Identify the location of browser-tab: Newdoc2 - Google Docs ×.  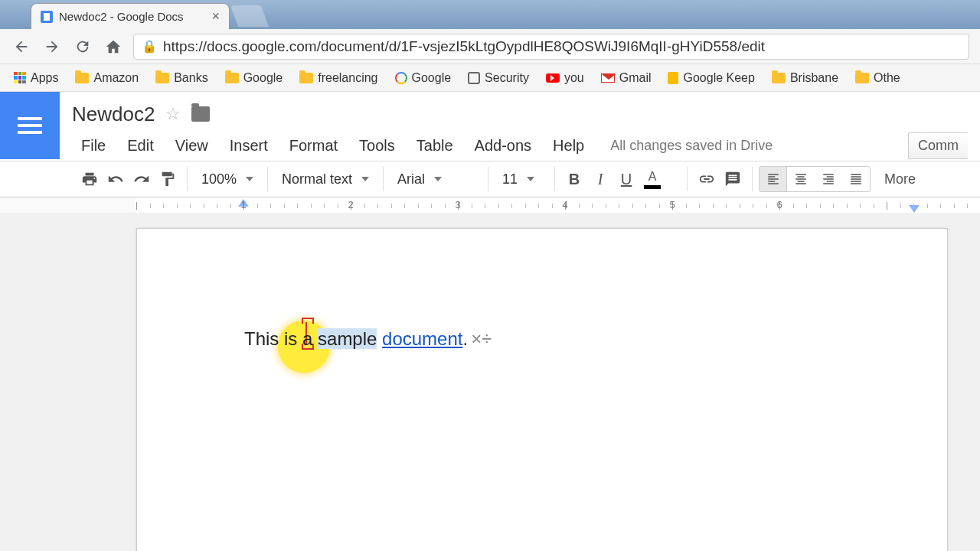
(130, 16).